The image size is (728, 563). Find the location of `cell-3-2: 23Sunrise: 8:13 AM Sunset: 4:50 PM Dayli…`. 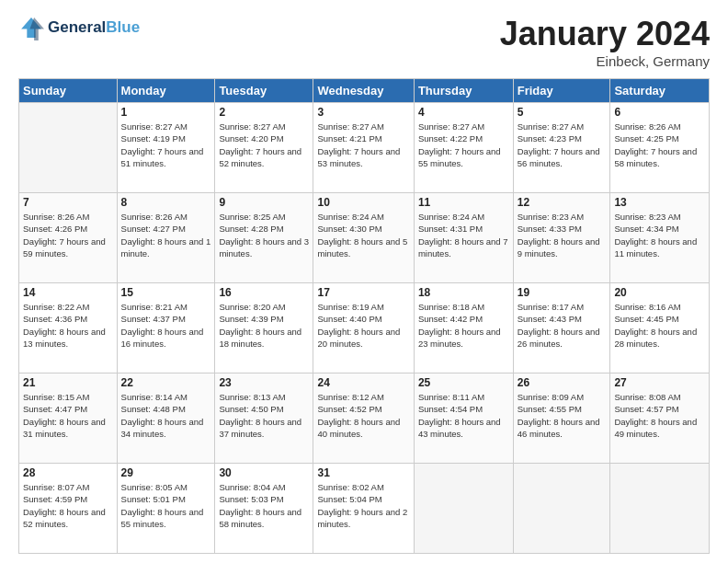

cell-3-2: 23Sunrise: 8:13 AM Sunset: 4:50 PM Dayli… is located at coordinates (265, 419).